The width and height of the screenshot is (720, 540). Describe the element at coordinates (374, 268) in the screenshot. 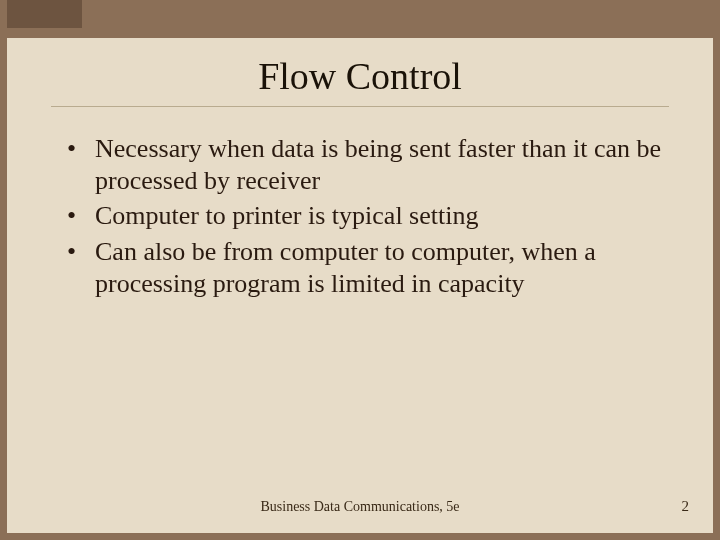

I see `bullet-item: Can also be from computer to computer, w…` at that location.